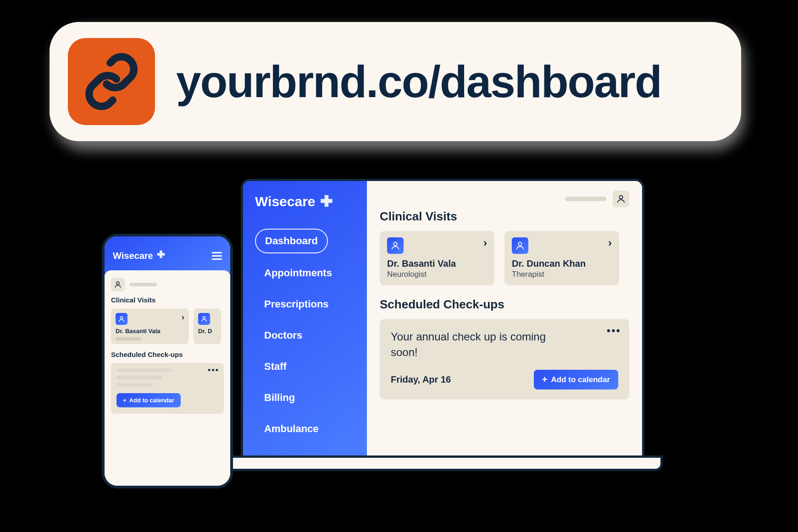 This screenshot has height=532, width=798. What do you see at coordinates (419, 82) in the screenshot?
I see `url-text: yourbrnd.co/dashboard` at bounding box center [419, 82].